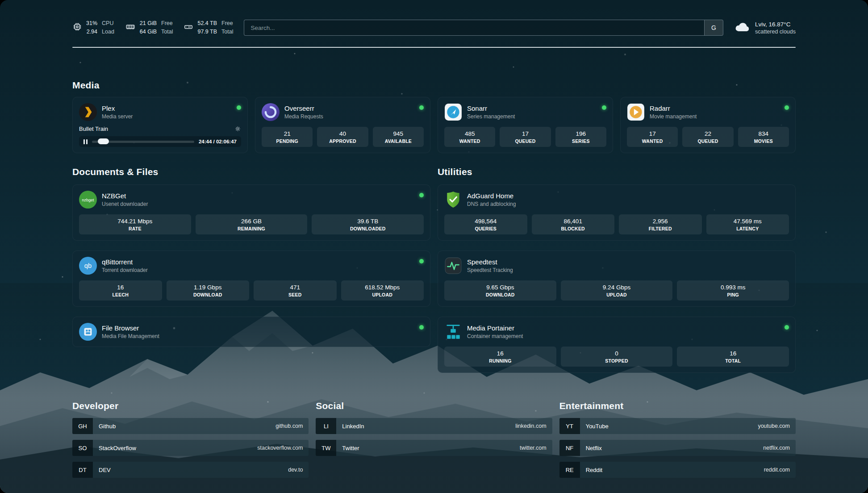 The height and width of the screenshot is (493, 868). What do you see at coordinates (88, 332) in the screenshot?
I see `filebrowser-icon` at bounding box center [88, 332].